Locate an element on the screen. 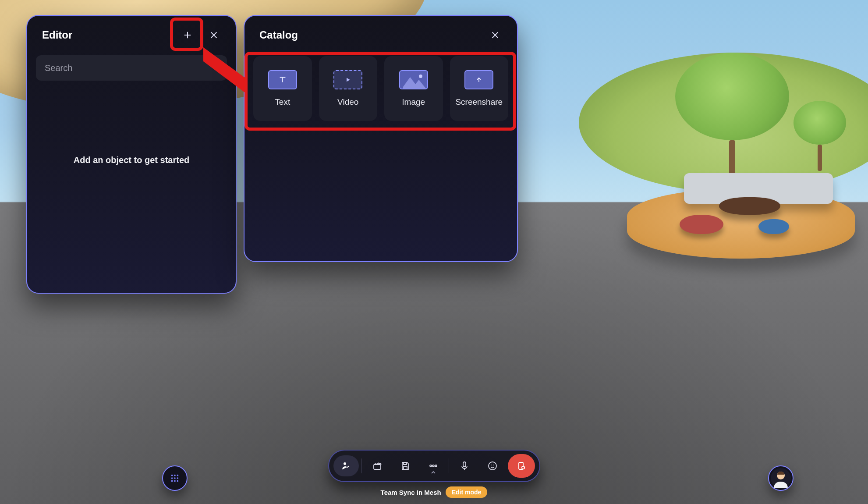 Image resolution: width=868 pixels, height=504 pixels. search-input: Search is located at coordinates (131, 68).